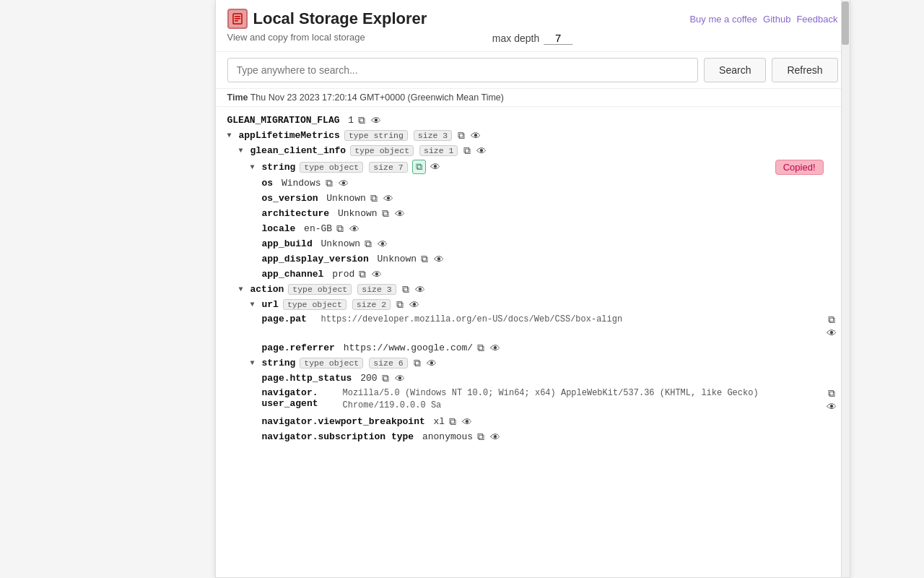  Describe the element at coordinates (764, 19) in the screenshot. I see `header-links: Buy me a coffee Github Feedback` at that location.